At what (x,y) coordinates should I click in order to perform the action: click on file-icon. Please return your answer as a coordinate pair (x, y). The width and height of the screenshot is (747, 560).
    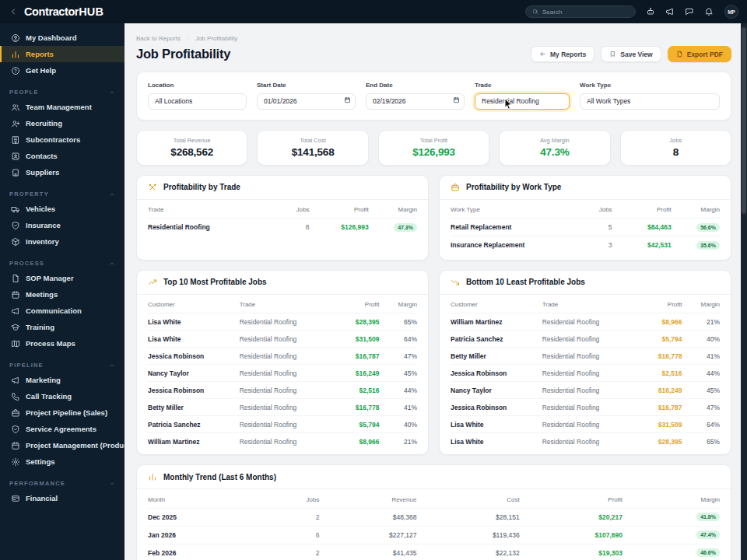
    Looking at the image, I should click on (16, 278).